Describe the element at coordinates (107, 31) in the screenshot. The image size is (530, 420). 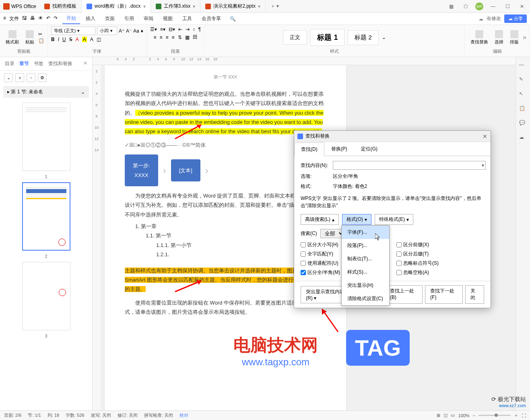
I see `font-size-combo: 小四 ▾` at that location.